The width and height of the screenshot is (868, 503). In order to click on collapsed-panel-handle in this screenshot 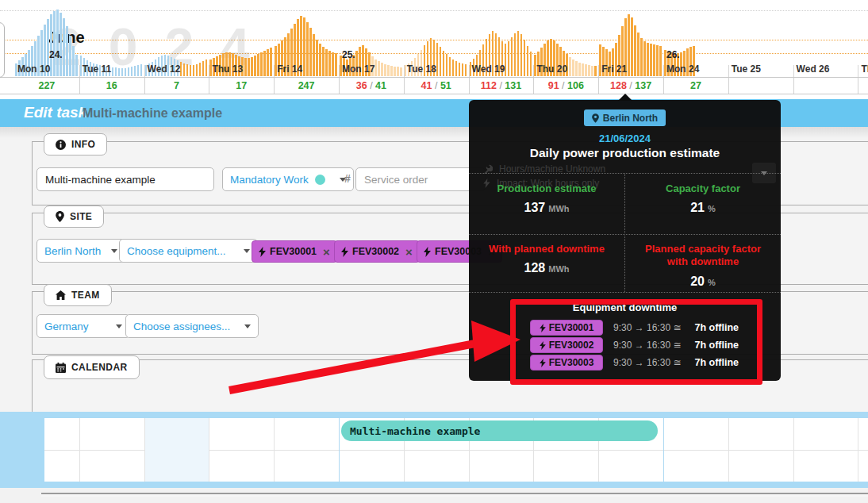, I will do `click(2, 50)`.